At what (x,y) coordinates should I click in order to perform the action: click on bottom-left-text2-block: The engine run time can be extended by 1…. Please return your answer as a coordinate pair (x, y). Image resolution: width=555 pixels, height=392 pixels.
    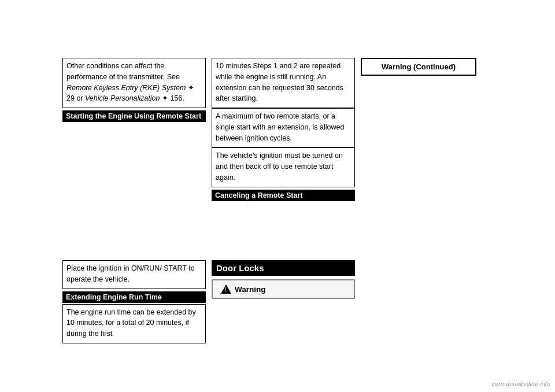
    Looking at the image, I should click on (134, 324).